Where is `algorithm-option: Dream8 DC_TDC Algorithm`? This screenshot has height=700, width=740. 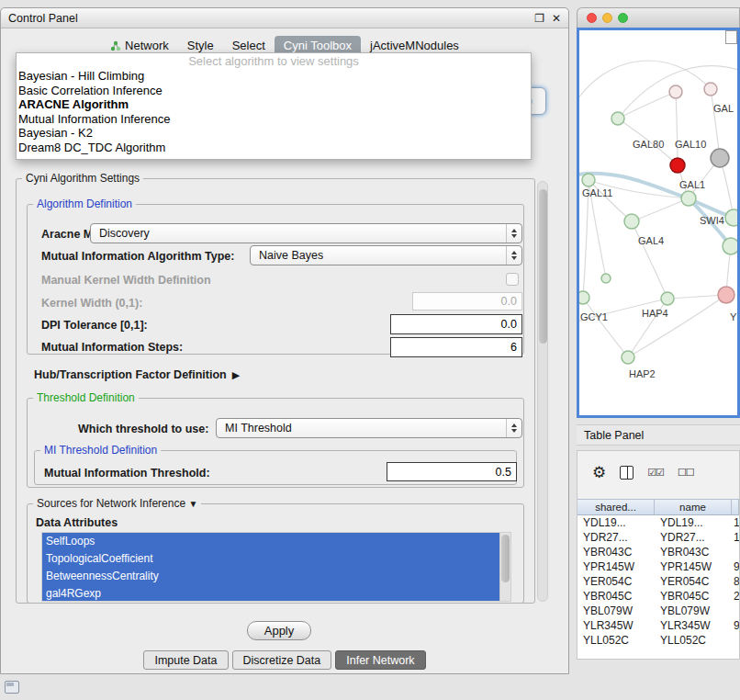 algorithm-option: Dream8 DC_TDC Algorithm is located at coordinates (274, 148).